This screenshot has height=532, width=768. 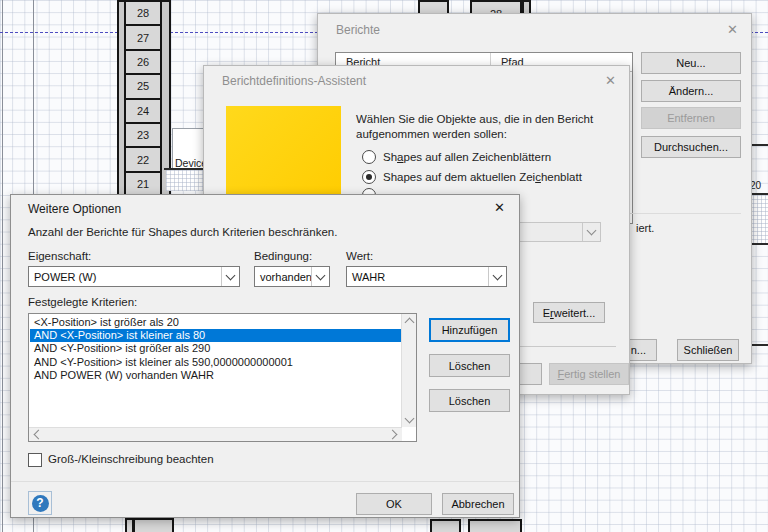 I want to click on assistent-title: Berichtdefinitions-Assistent, so click(x=294, y=81).